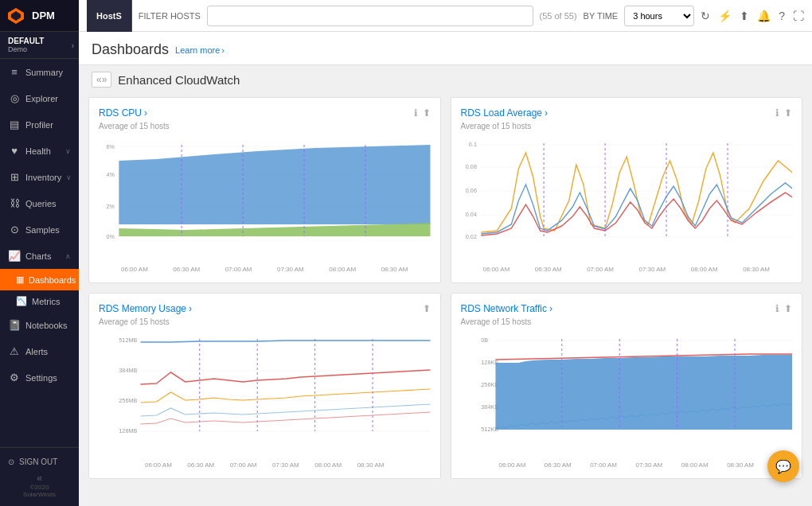 The image size is (812, 506). Describe the element at coordinates (40, 377) in the screenshot. I see `sidebar-item-settings: ⚙ Settings` at that location.